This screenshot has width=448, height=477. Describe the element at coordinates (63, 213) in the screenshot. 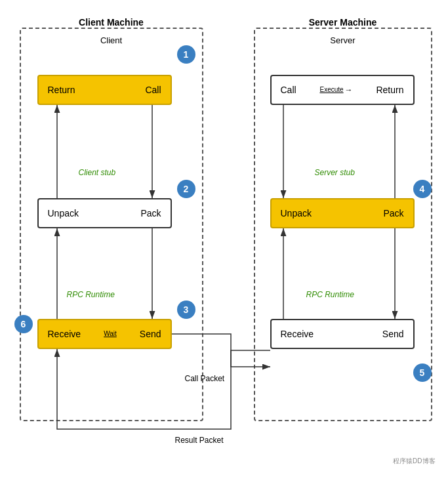

I see `client-unpack-label: Unpack` at that location.